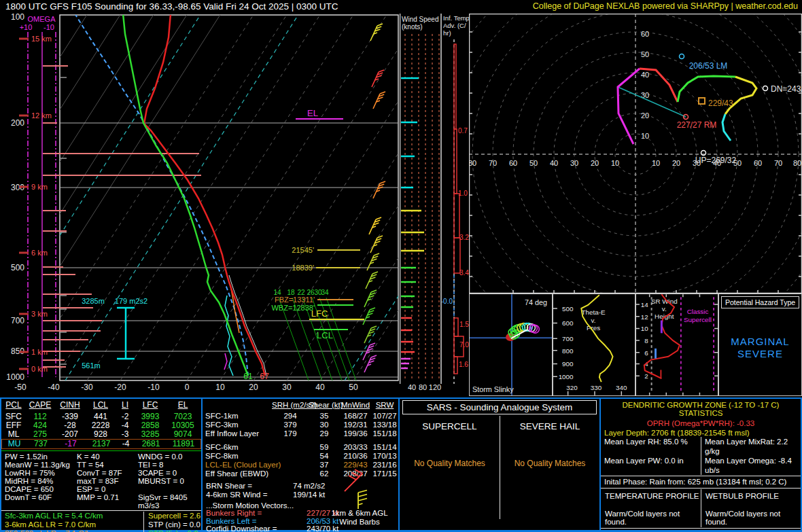  What do you see at coordinates (701, 446) in the screenshot?
I see `dgz-mean-stats: Mean Layer RH: 85.0 % Mean Layer MixRat:…` at bounding box center [701, 446].